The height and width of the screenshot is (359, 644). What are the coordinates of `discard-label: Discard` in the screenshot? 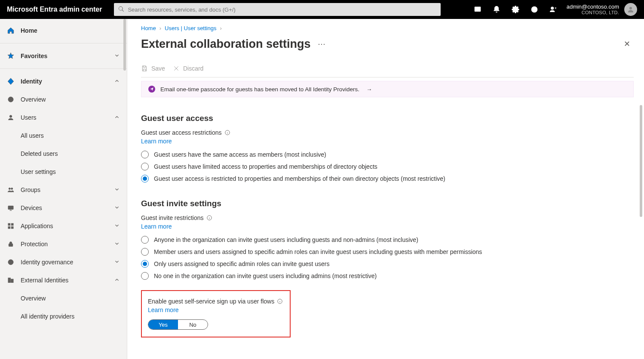 It's located at (193, 68).